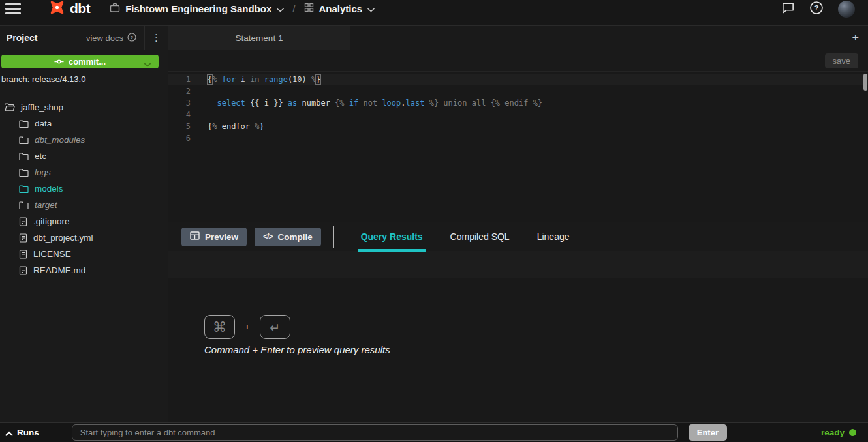 The height and width of the screenshot is (442, 868). I want to click on editor-action-row: save, so click(518, 61).